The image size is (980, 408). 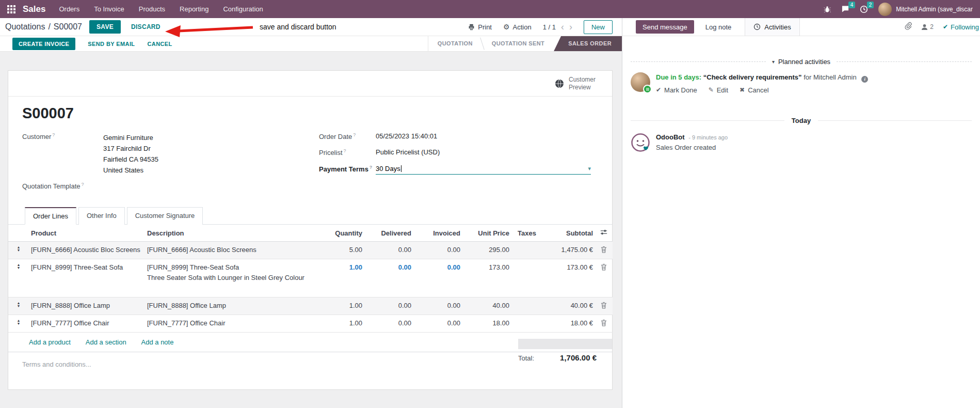 I want to click on odoobot-avatar, so click(x=640, y=143).